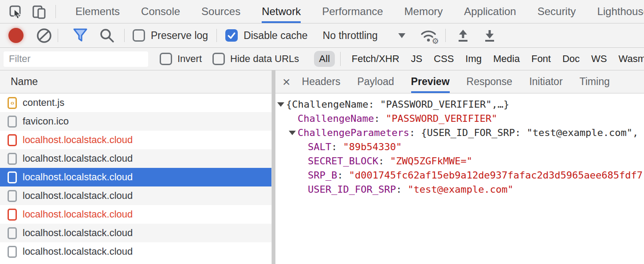  I want to click on json-tree-line: ChallengeName: "PASSWORD_VERIFIER", so click(459, 119).